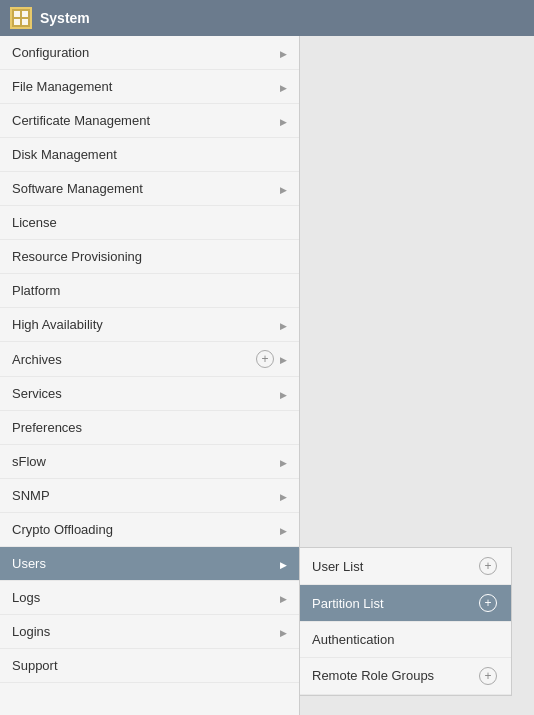 The image size is (534, 715). What do you see at coordinates (396, 604) in the screenshot?
I see `submenu-label-partition-list: Partition List` at bounding box center [396, 604].